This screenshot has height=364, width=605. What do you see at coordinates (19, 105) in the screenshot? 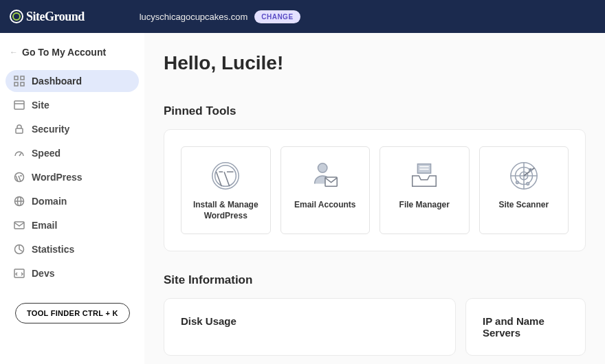
I see `window-icon` at bounding box center [19, 105].